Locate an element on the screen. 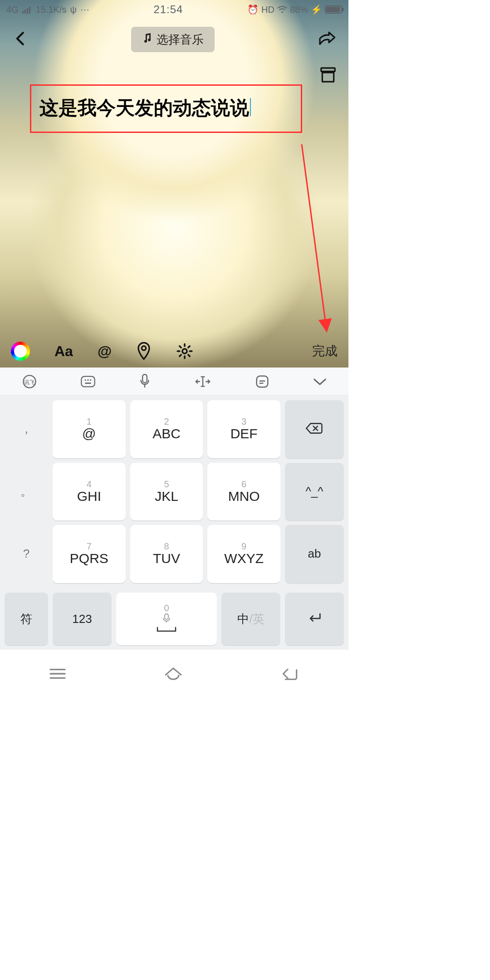 The image size is (490, 980). key-9: 9WXYZ is located at coordinates (244, 554).